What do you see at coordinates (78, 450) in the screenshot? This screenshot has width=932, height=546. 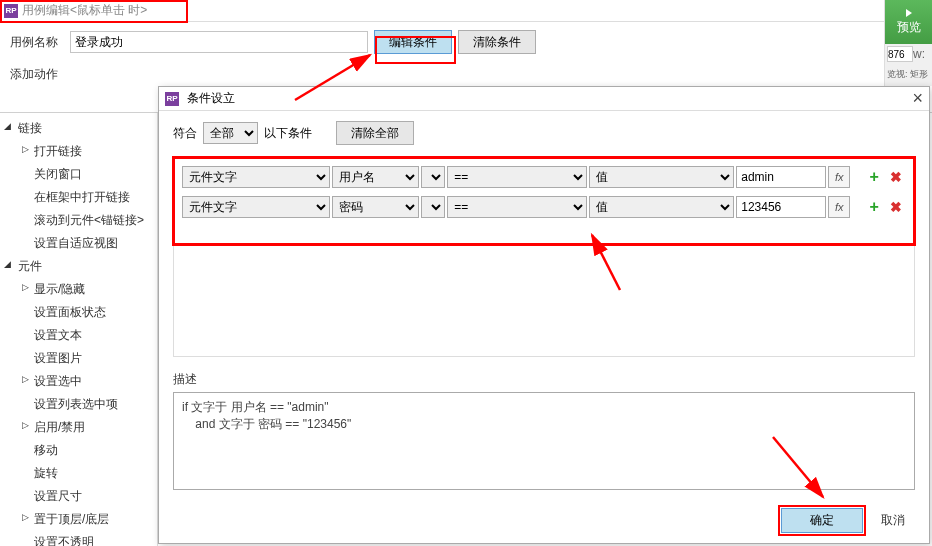 I see `tree-item: 移动` at bounding box center [78, 450].